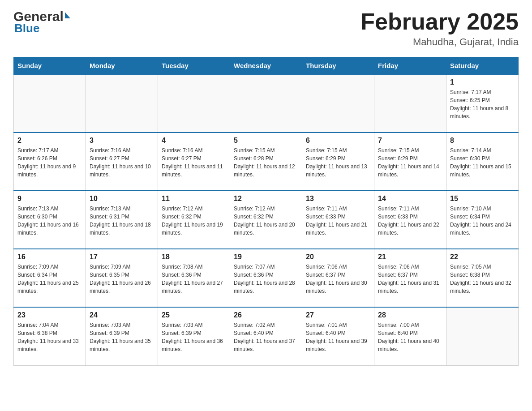 This screenshot has width=532, height=411. Describe the element at coordinates (50, 199) in the screenshot. I see `day-number: 9` at that location.